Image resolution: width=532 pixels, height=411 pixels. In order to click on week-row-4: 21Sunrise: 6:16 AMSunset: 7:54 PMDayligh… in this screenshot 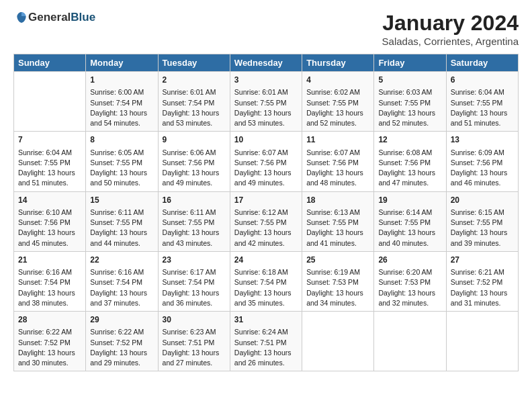, I will do `click(266, 281)`.